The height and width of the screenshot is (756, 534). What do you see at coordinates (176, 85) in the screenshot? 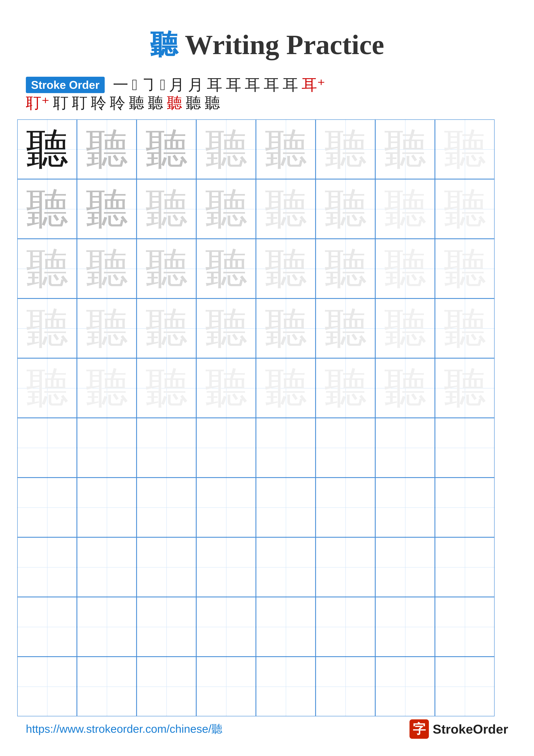
I see `stroke-5: 月` at bounding box center [176, 85].